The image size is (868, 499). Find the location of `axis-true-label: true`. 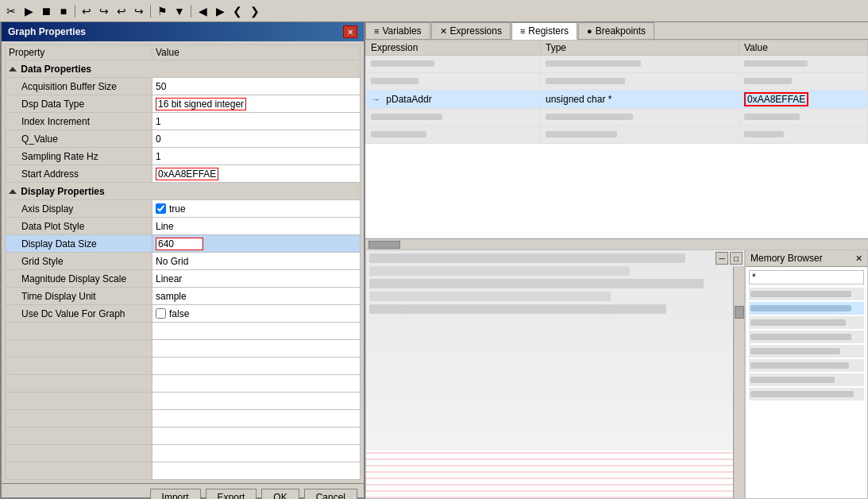

axis-true-label: true is located at coordinates (178, 209).